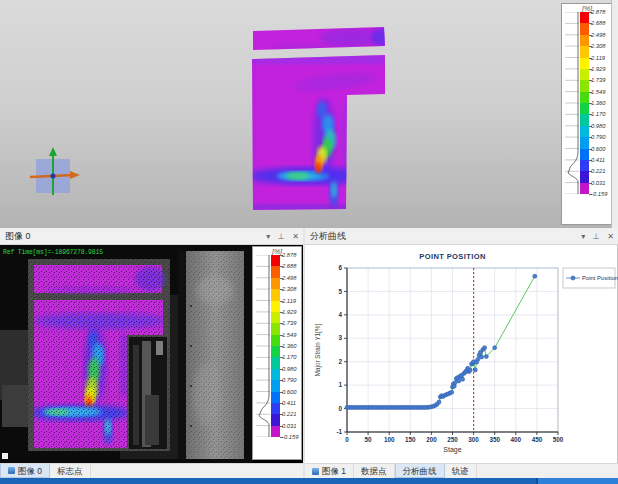  I want to click on right-tabbar: 图像 1数据点分析曲线轨迹, so click(462, 470).